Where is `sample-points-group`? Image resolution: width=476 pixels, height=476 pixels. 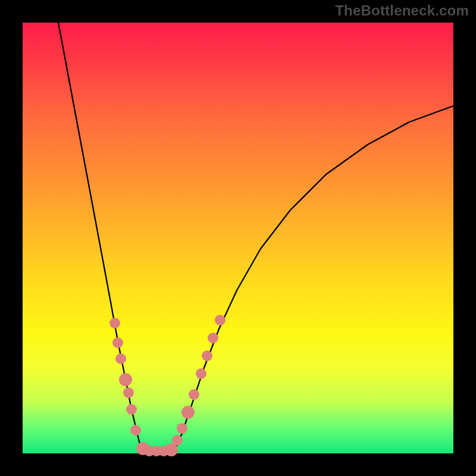 sample-points-group is located at coordinates (168, 386).